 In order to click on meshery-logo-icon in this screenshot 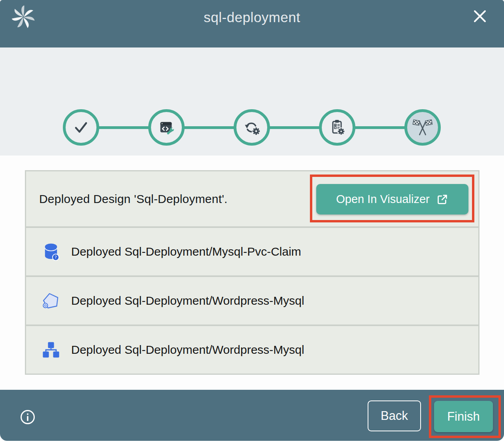, I will do `click(23, 17)`.